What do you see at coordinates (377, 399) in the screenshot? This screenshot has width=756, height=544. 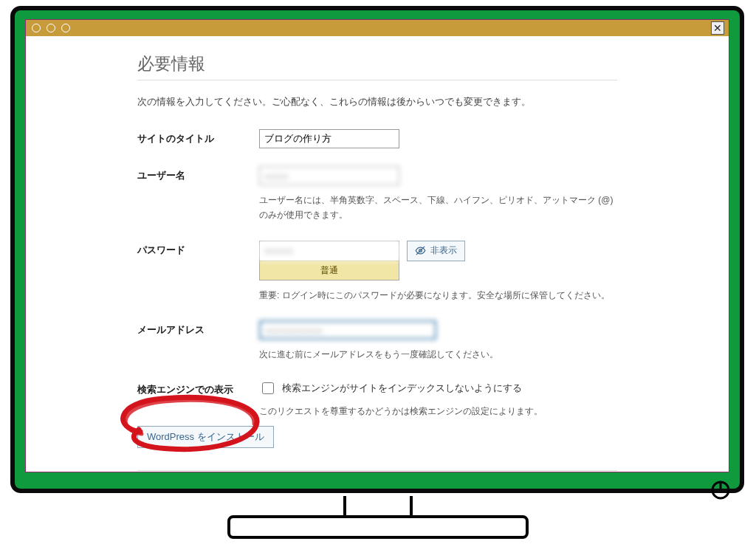 I see `row-search-visibility: 検索エンジンでの表示 検索エンジンがサイトをインデックスしないようにする このリ…` at bounding box center [377, 399].